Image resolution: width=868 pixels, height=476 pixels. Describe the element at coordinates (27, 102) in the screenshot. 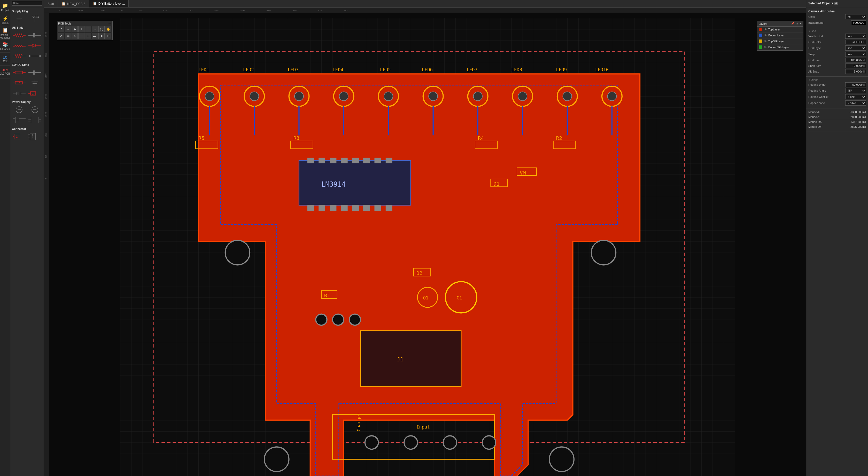

I see `power-supply-title: Power Supply` at that location.